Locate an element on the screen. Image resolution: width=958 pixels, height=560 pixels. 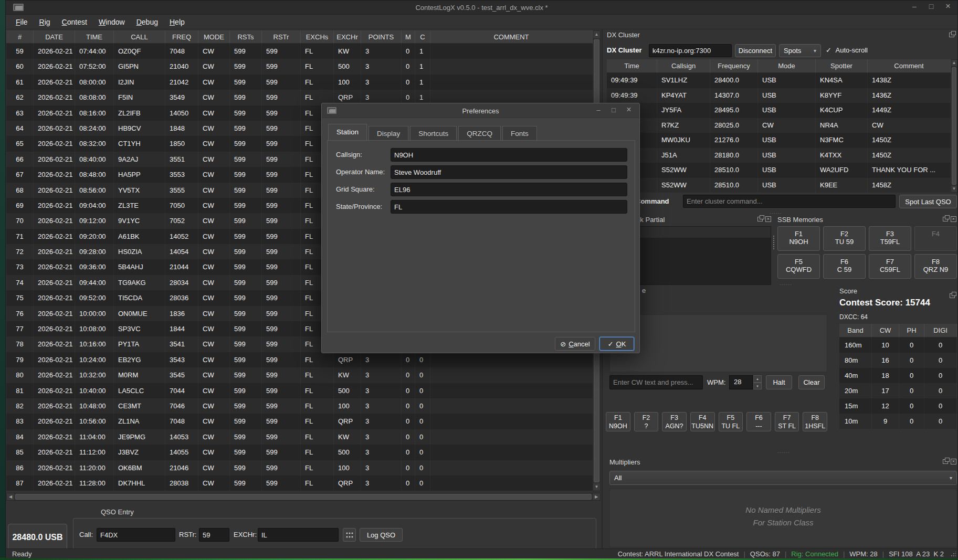
memory-button-f4: F4TU5NN is located at coordinates (702, 422).